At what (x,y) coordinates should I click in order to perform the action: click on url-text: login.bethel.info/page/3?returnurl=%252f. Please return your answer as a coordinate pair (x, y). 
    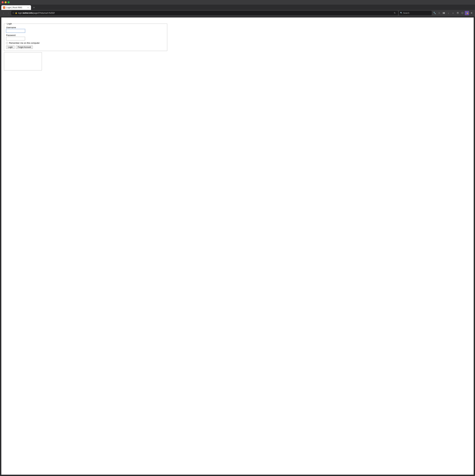
    Looking at the image, I should click on (205, 13).